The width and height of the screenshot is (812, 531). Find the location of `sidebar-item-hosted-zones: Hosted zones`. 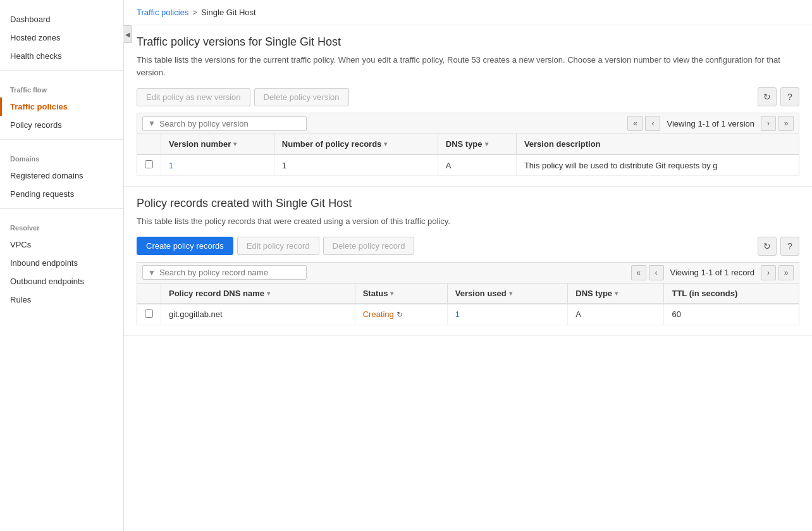

sidebar-item-hosted-zones: Hosted zones is located at coordinates (62, 38).